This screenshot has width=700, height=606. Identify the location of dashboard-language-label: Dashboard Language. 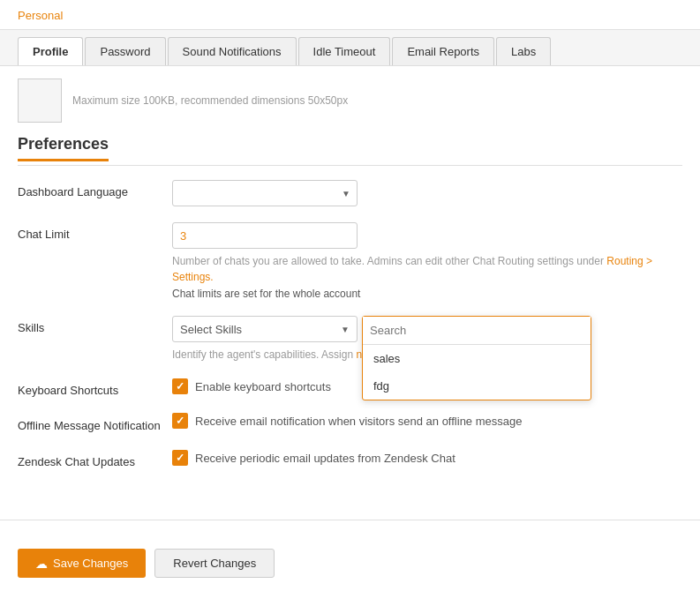
(95, 189).